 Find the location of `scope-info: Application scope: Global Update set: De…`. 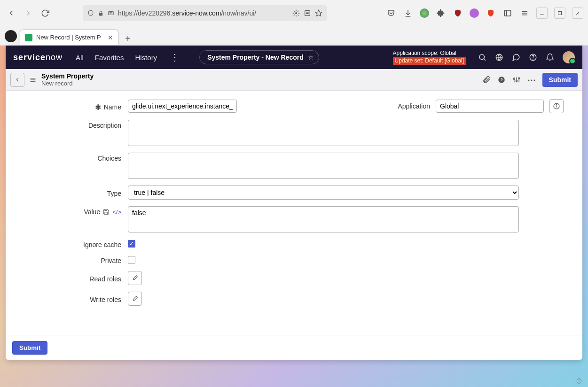

scope-info: Application scope: Global Update set: De… is located at coordinates (430, 57).